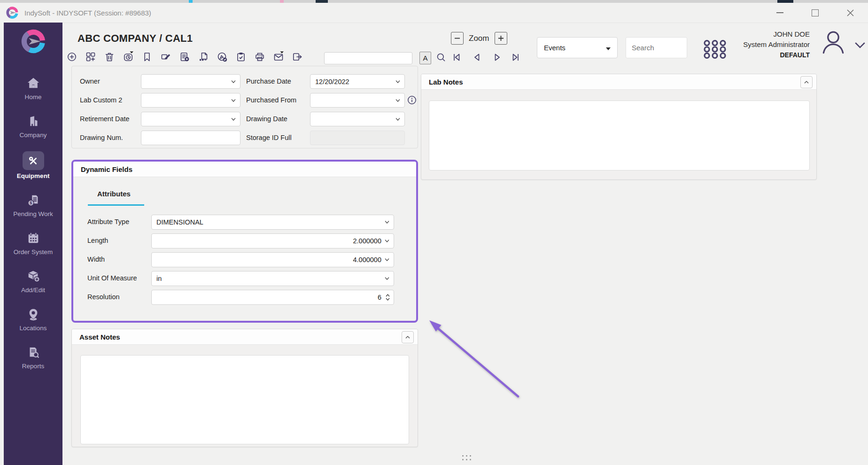 Image resolution: width=868 pixels, height=465 pixels. What do you see at coordinates (191, 138) in the screenshot?
I see `drawing-num-field` at bounding box center [191, 138].